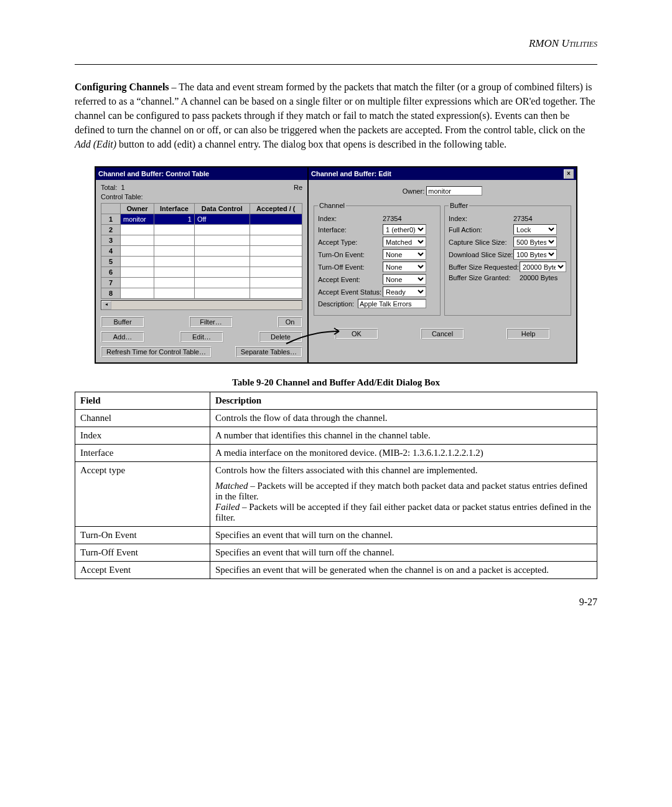  I want to click on horizontal-scrollbar: ◂, so click(202, 305).